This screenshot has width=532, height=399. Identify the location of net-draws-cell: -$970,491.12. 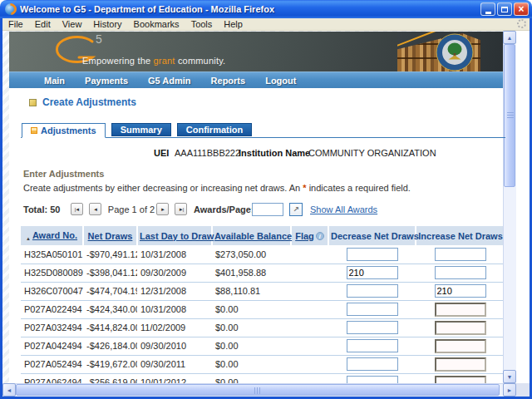
(110, 254).